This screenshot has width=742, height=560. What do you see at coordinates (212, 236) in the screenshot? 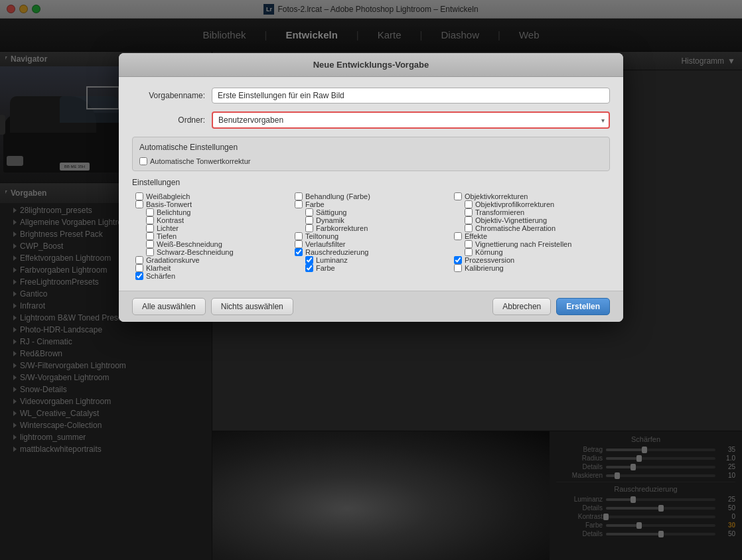
I see `tiefen-item: Tiefen` at bounding box center [212, 236].